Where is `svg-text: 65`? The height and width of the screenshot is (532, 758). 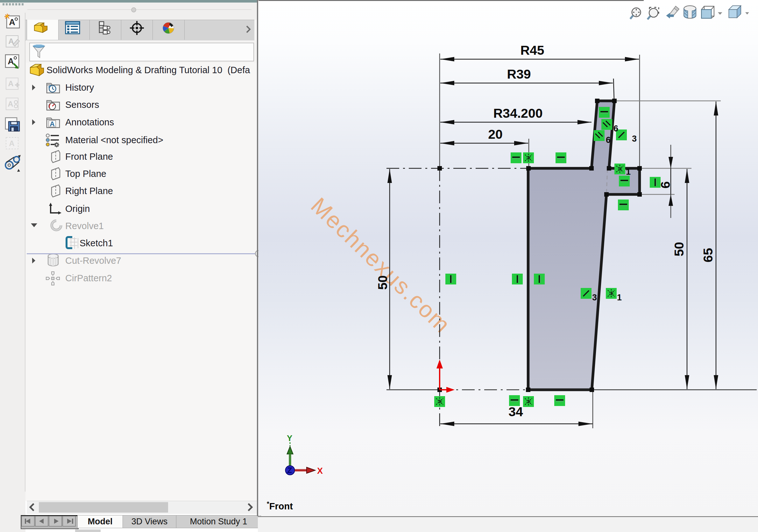 svg-text: 65 is located at coordinates (708, 255).